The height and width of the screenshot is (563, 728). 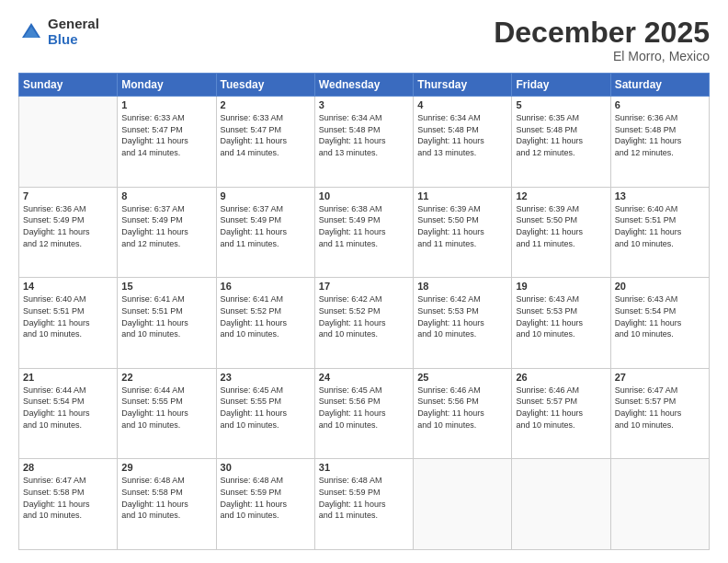 I want to click on day-info: Sunrise: 6:44 AM Sunset: 5:55 PM Dayligh…, so click(x=166, y=408).